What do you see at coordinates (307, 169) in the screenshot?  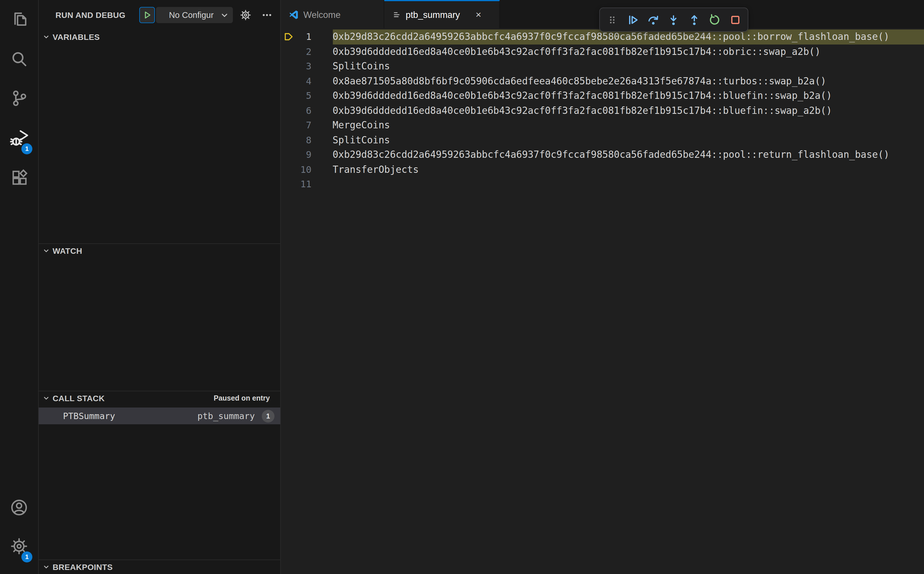 I see `breakpoint-gutter: 10` at bounding box center [307, 169].